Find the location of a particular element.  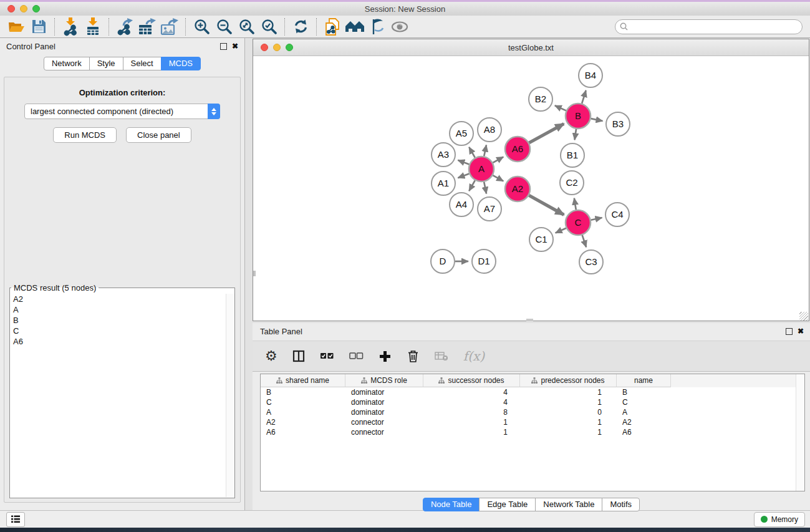

network-window-titlebar: testGlobe.txt is located at coordinates (531, 47).